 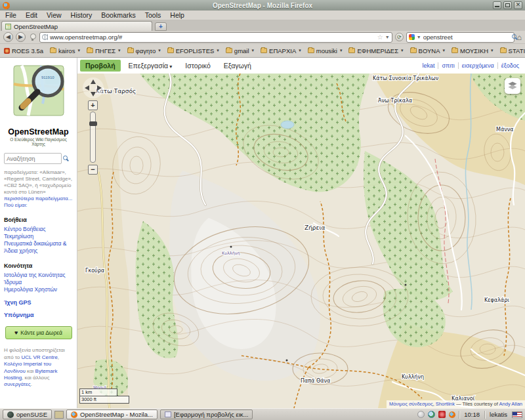 What do you see at coordinates (38, 282) in the screenshot?
I see `foundation-link: Ίδρυμα` at bounding box center [38, 282].